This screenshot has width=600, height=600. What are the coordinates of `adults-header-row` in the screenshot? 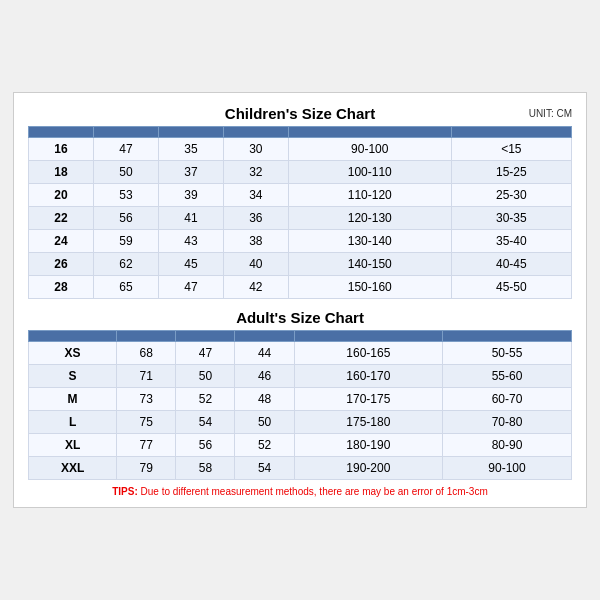 It's located at (300, 336).